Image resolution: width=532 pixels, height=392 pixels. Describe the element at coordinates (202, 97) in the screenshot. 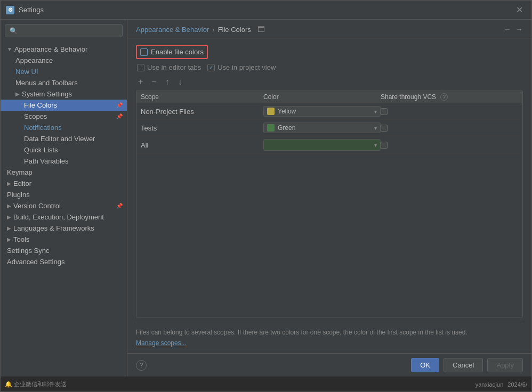

I see `scope-column-header: Scope` at that location.